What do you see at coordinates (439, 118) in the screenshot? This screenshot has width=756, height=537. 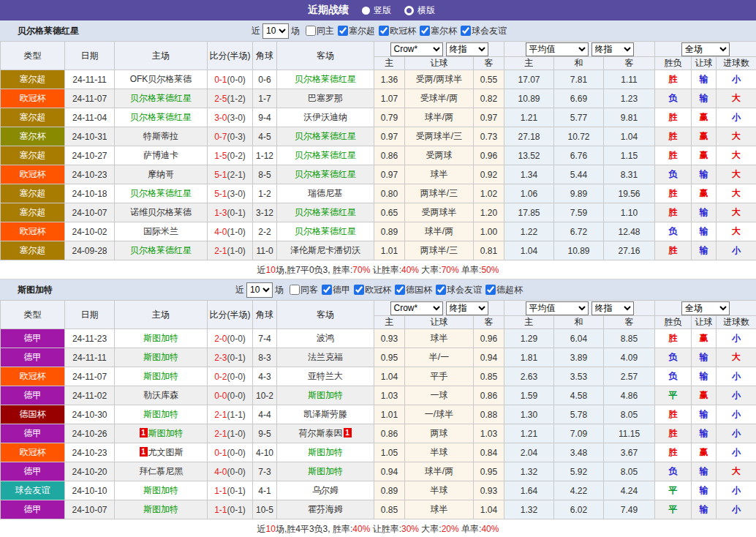 I see `handicap: 球半/两` at bounding box center [439, 118].